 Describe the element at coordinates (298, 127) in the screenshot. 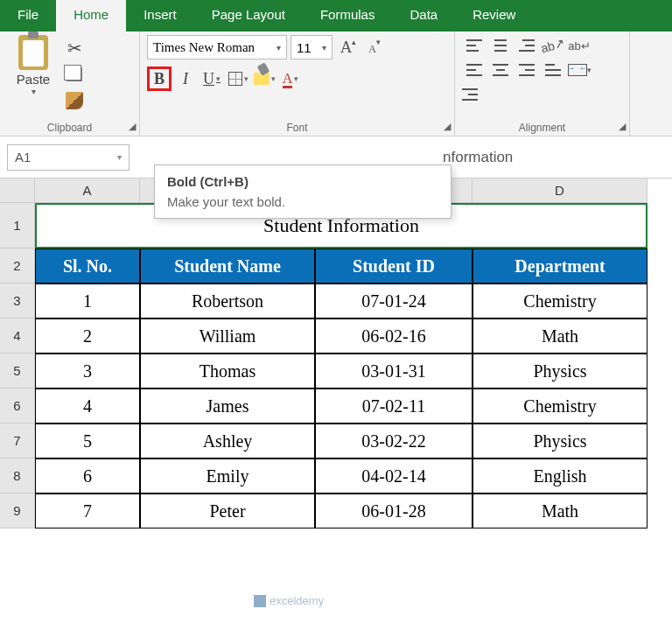

I see `group-label-font: Font` at that location.